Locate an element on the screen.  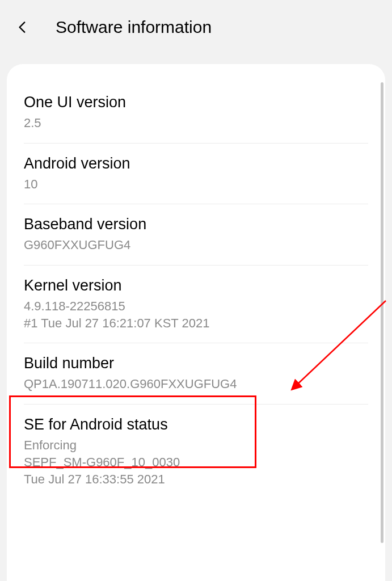
header: Software information is located at coordinates (196, 27).